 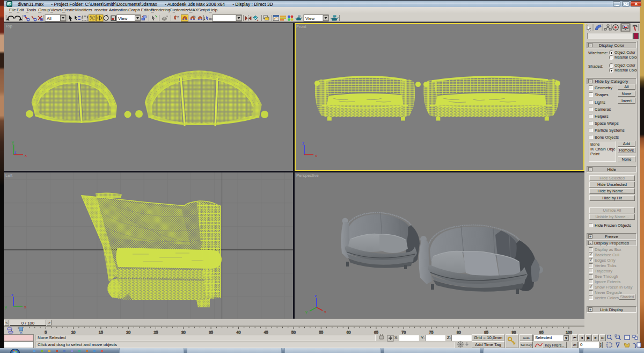 I want to click on svg-text: 15, so click(x=101, y=332).